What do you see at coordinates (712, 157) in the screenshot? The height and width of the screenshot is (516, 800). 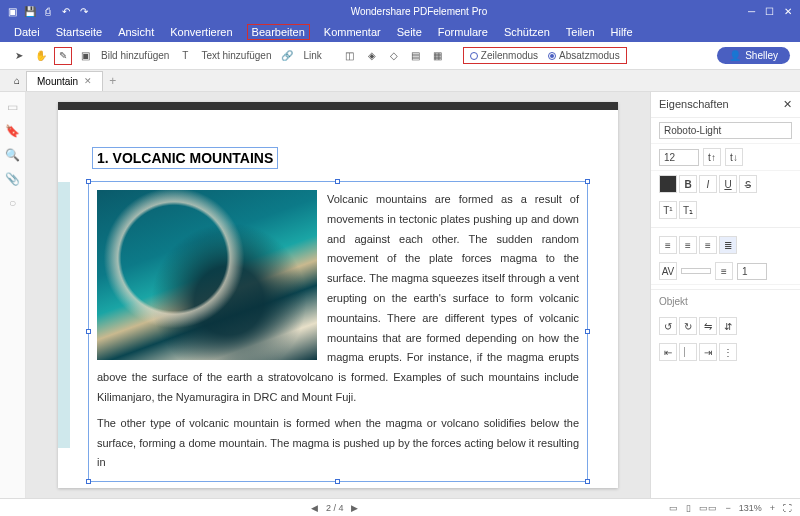 I see `increase-size-icon: t↑` at bounding box center [712, 157].